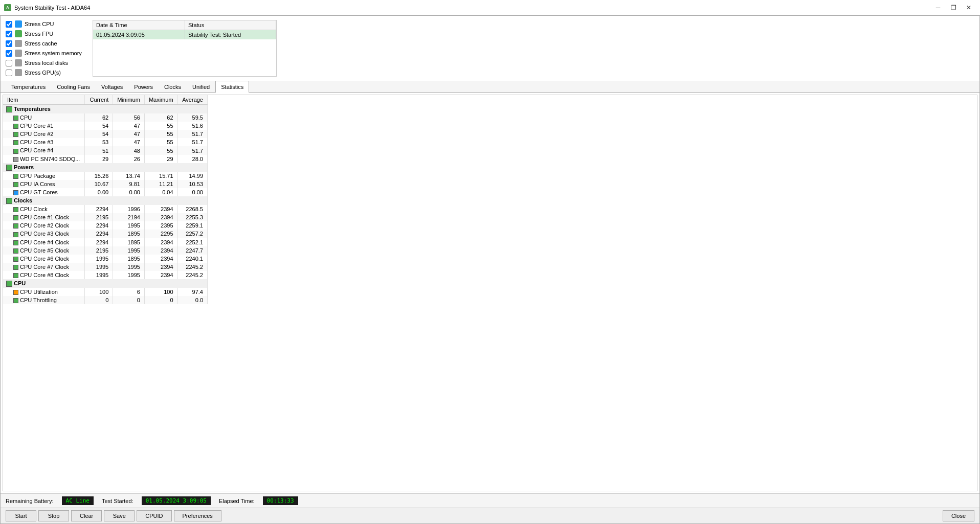  What do you see at coordinates (201, 87) in the screenshot?
I see `tab-unified: Unified` at bounding box center [201, 87].